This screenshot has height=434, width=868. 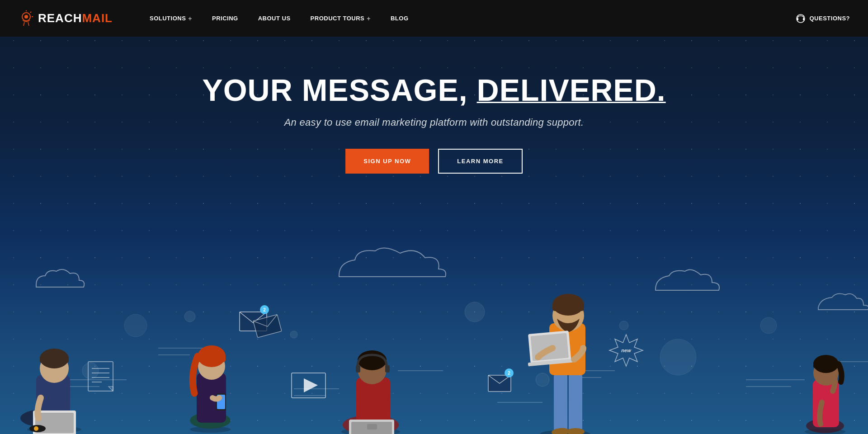 I want to click on nav-item-solutions: SOLUTIONS +, so click(x=171, y=18).